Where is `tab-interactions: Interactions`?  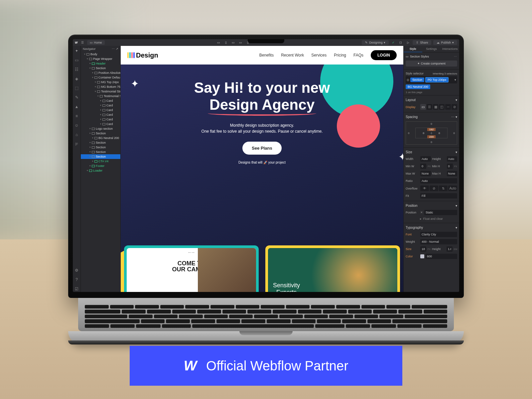
tab-interactions: Interactions is located at coordinates (450, 49).